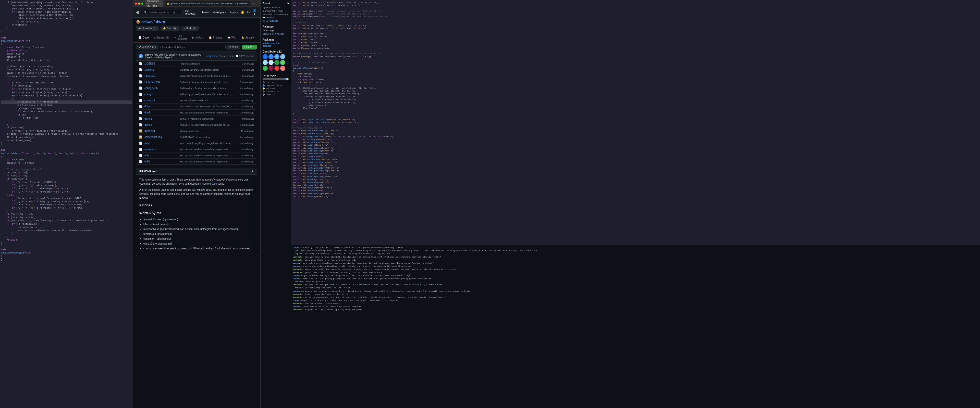  What do you see at coordinates (161, 149) in the screenshot?
I see `file-name: transient.c` at bounding box center [161, 149].